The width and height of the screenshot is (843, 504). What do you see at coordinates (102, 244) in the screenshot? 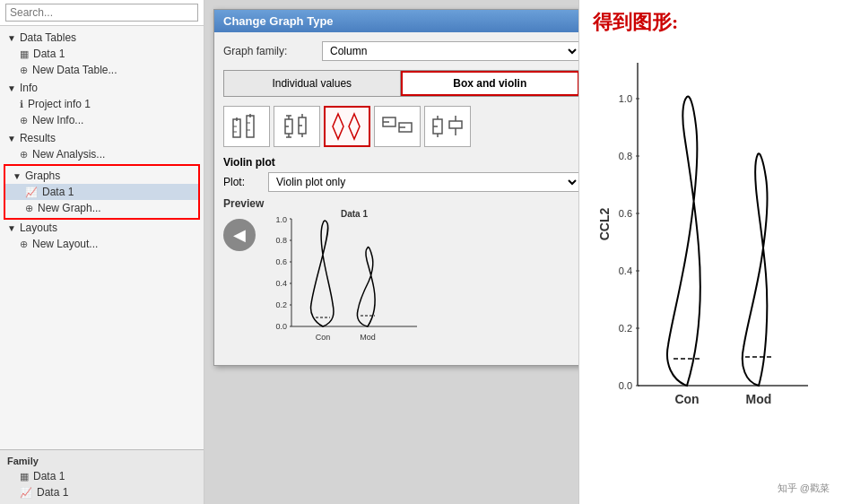
I see `tree-item-new-layout: ⊕ New Layout...` at bounding box center [102, 244].